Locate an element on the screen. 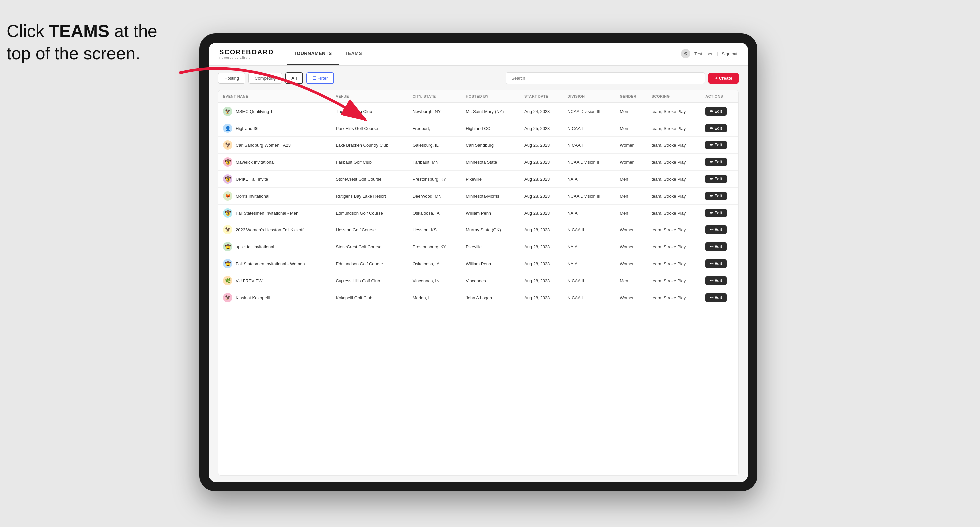  event-name-cell: 🤠 Fall Statesmen Invitational - Men is located at coordinates (275, 213).